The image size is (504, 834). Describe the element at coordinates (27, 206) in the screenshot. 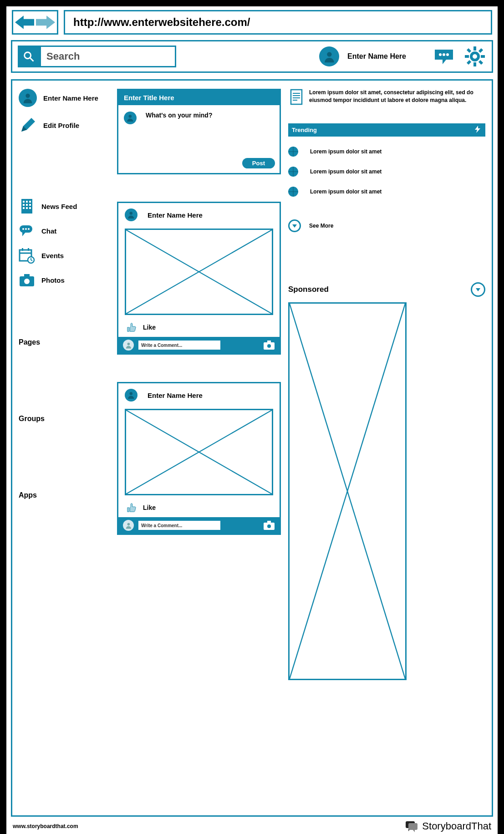

I see `building-icon` at that location.